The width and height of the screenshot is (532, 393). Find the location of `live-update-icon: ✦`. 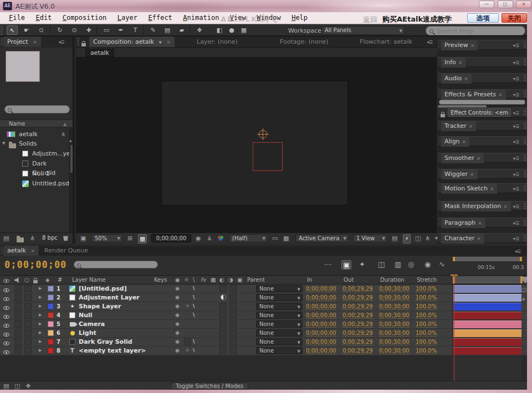

live-update-icon: ✦ is located at coordinates (362, 265).